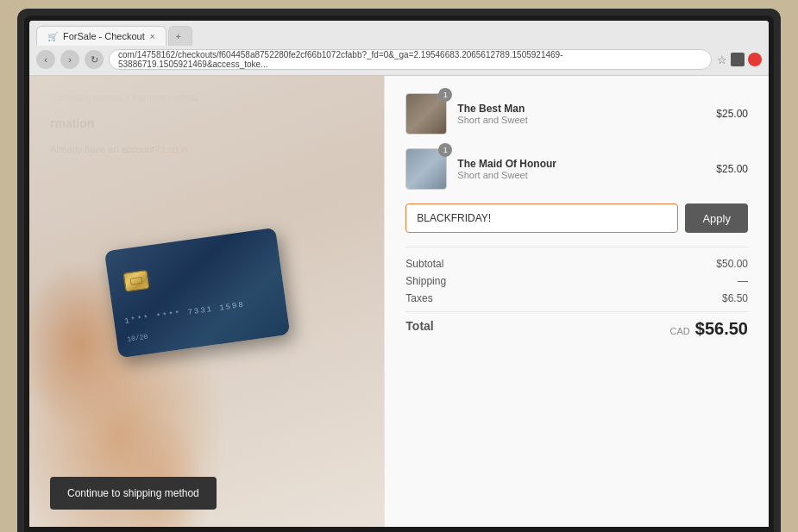 Image resolution: width=798 pixels, height=532 pixels. Describe the element at coordinates (445, 95) in the screenshot. I see `item-1-qty-label: 1` at that location.